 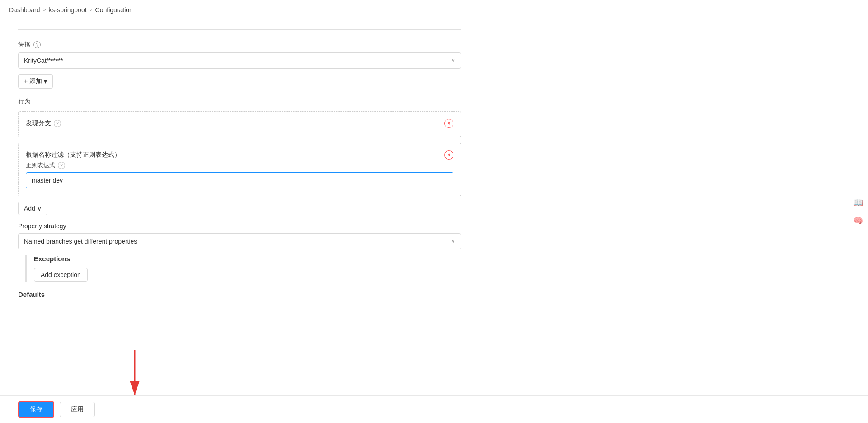 What do you see at coordinates (33, 208) in the screenshot?
I see `add-behavior-button: Add ∨` at bounding box center [33, 208].